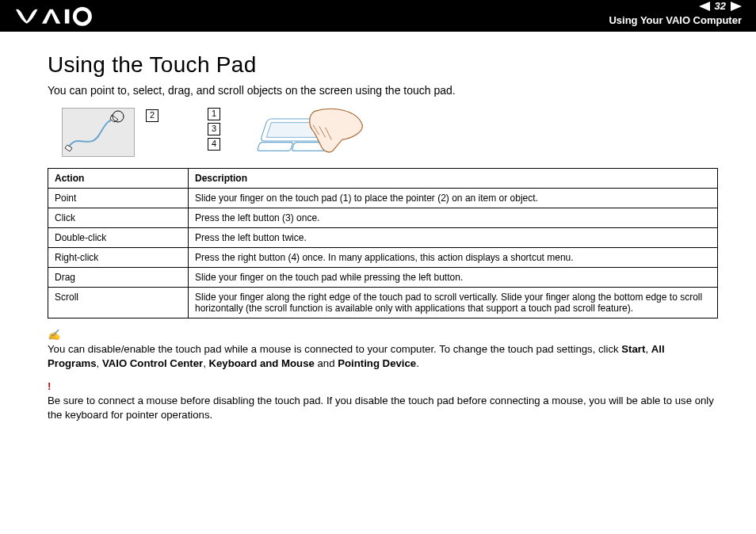 The height and width of the screenshot is (534, 756). Describe the element at coordinates (383, 90) in the screenshot. I see `intro-text: You can point to, select, drag, and scro…` at that location.